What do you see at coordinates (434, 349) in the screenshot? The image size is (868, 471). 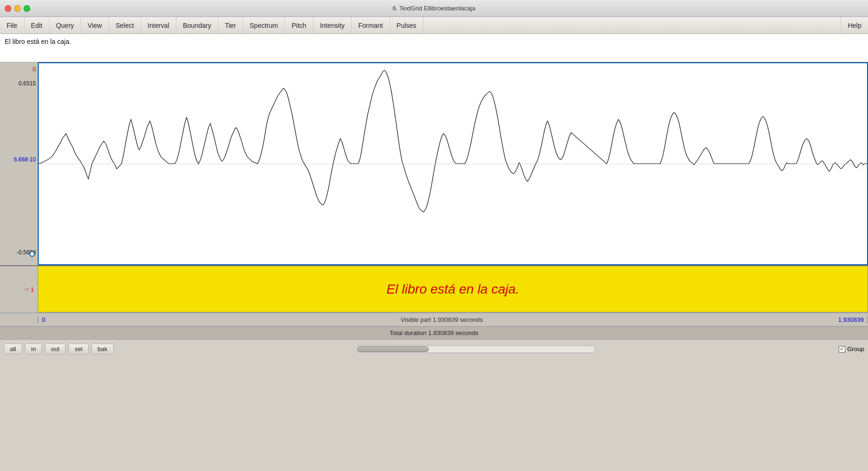 I see `toolbar: all in out sel bak Group` at bounding box center [434, 349].